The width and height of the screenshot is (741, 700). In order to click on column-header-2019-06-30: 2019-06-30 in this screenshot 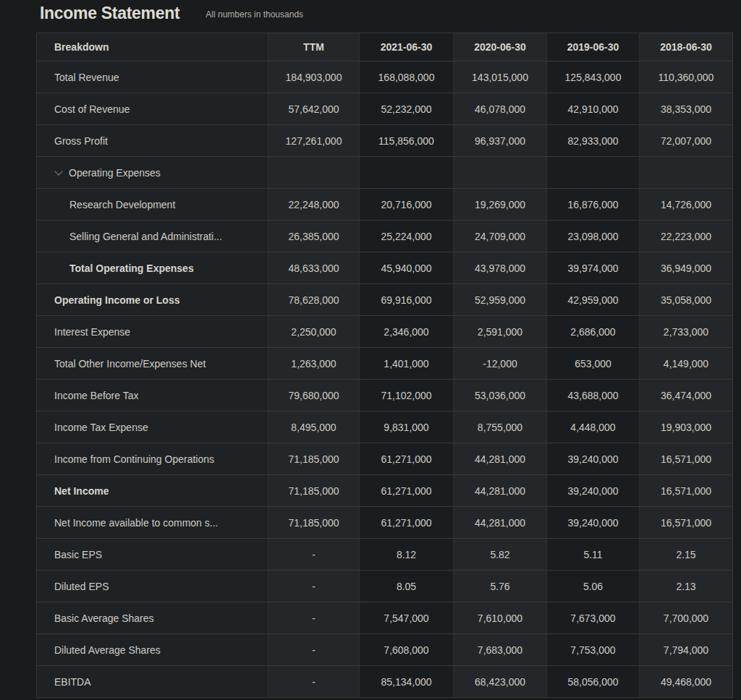, I will do `click(593, 47)`.